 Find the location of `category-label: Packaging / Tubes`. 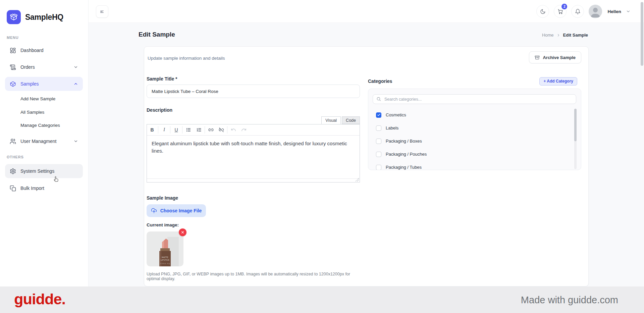

category-label: Packaging / Tubes is located at coordinates (404, 167).